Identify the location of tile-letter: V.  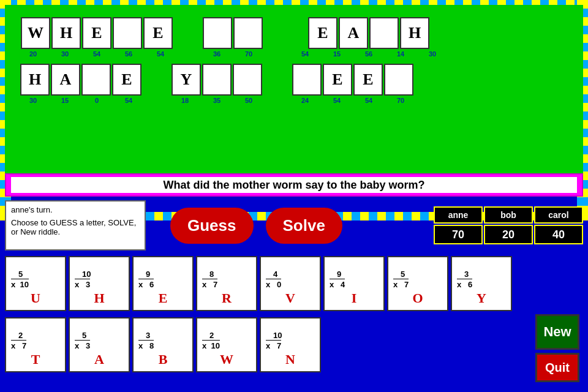
(290, 298).